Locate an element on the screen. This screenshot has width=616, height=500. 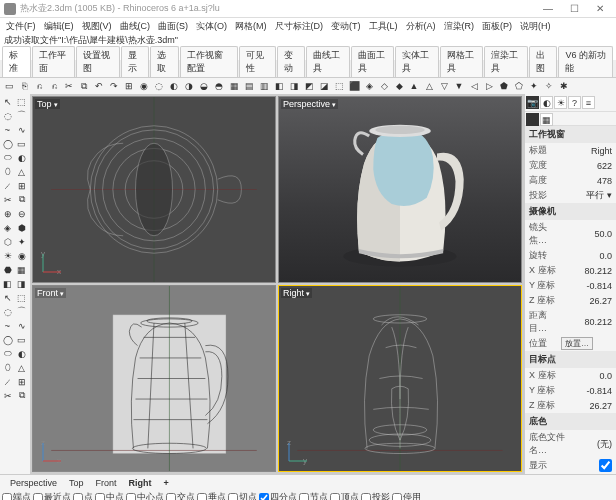
toolbar-button-9: ◉ is located at coordinates (144, 86).